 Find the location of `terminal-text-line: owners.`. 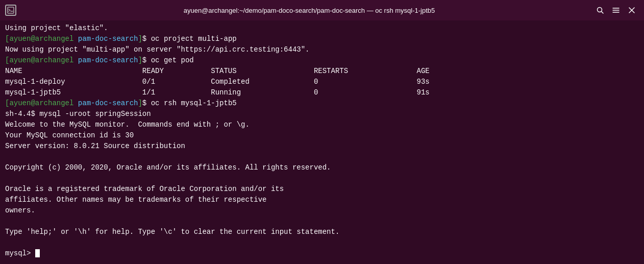

terminal-text-line: owners. is located at coordinates (322, 210).